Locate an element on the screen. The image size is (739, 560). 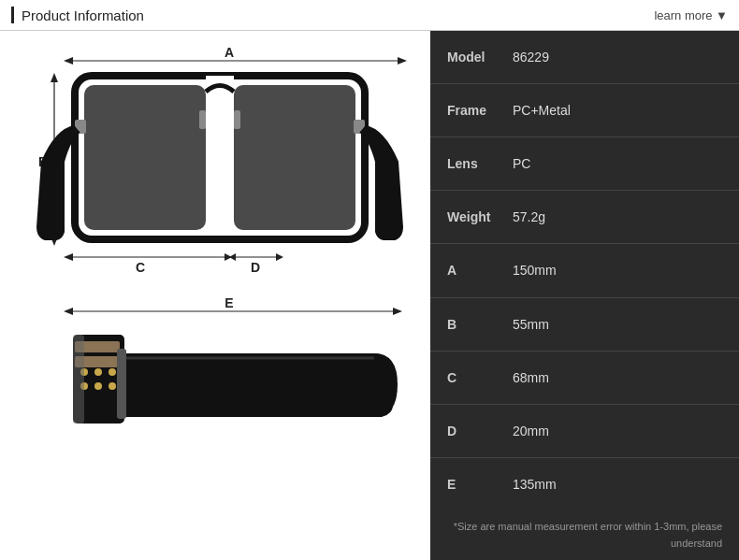
spec-row: Weight 57.2g is located at coordinates (585, 217).